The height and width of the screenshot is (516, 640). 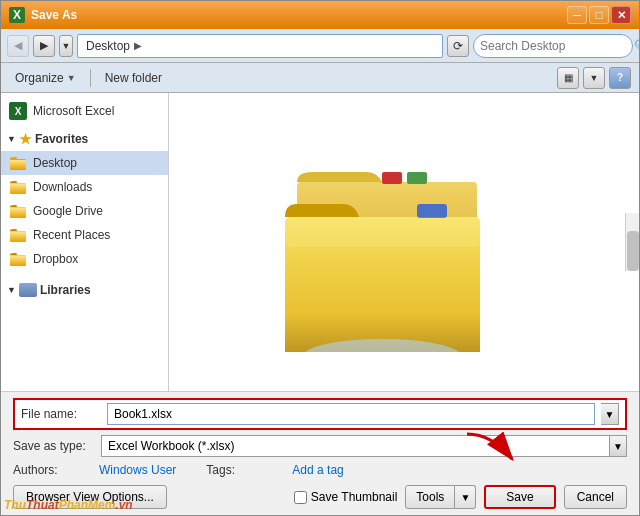 What do you see at coordinates (68, 211) in the screenshot?
I see `sidebar-gdrive-label: Google Drive` at bounding box center [68, 211].